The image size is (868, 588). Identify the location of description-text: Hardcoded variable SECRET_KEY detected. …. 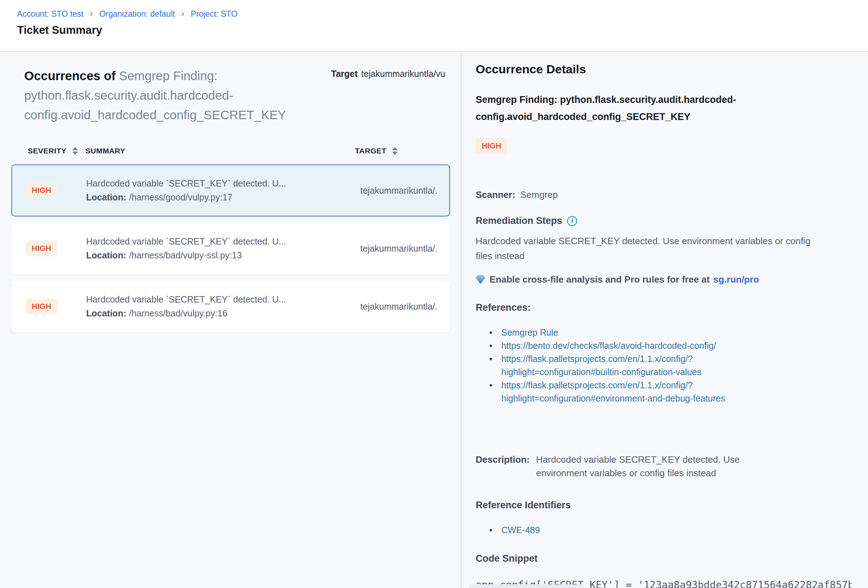
(663, 466).